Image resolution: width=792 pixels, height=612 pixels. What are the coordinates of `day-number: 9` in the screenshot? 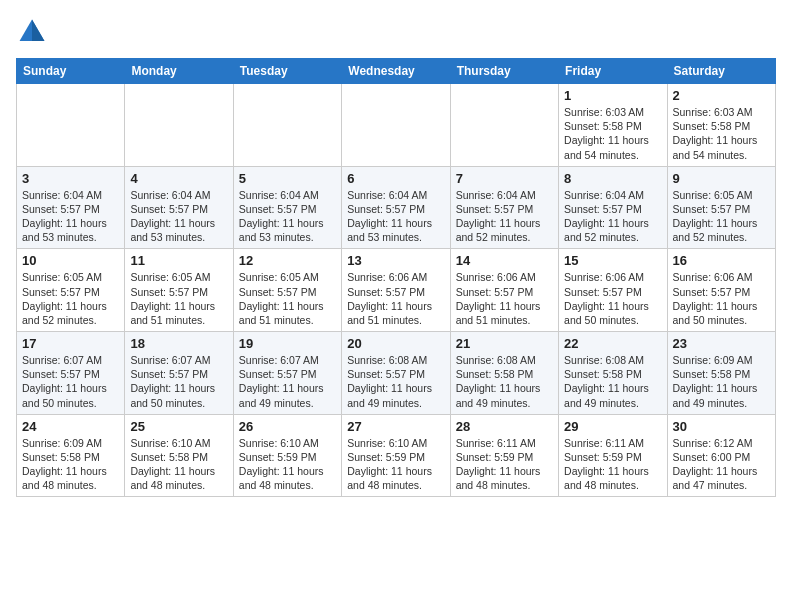 It's located at (722, 178).